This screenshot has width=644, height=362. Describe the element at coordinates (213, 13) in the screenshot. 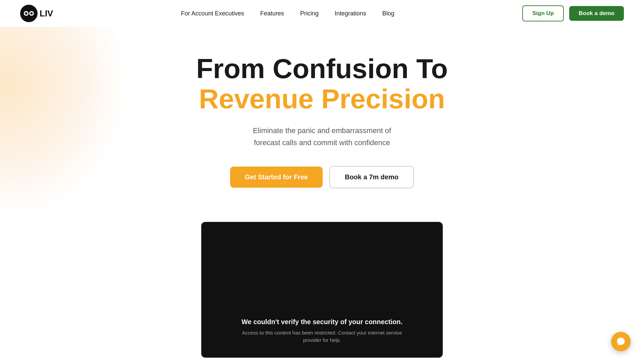

I see `nav-item-for-account-executives: For Account Executives` at that location.